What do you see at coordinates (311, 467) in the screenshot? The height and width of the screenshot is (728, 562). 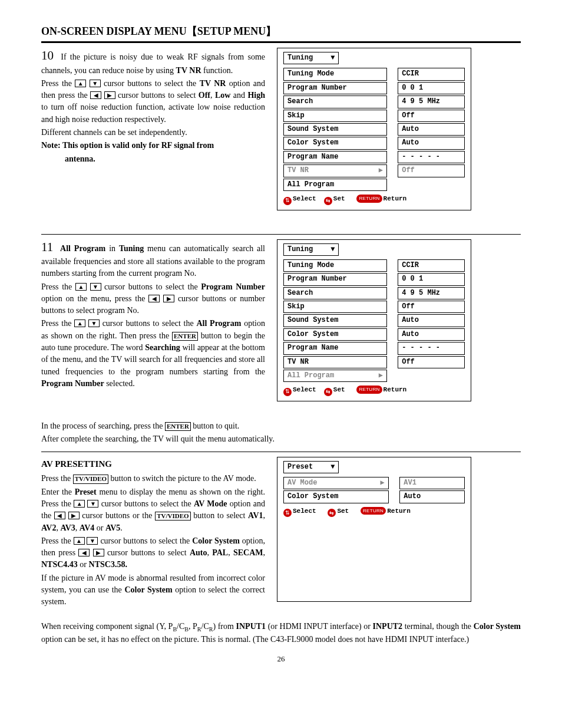 I see `osd-title: Preset▼` at bounding box center [311, 467].